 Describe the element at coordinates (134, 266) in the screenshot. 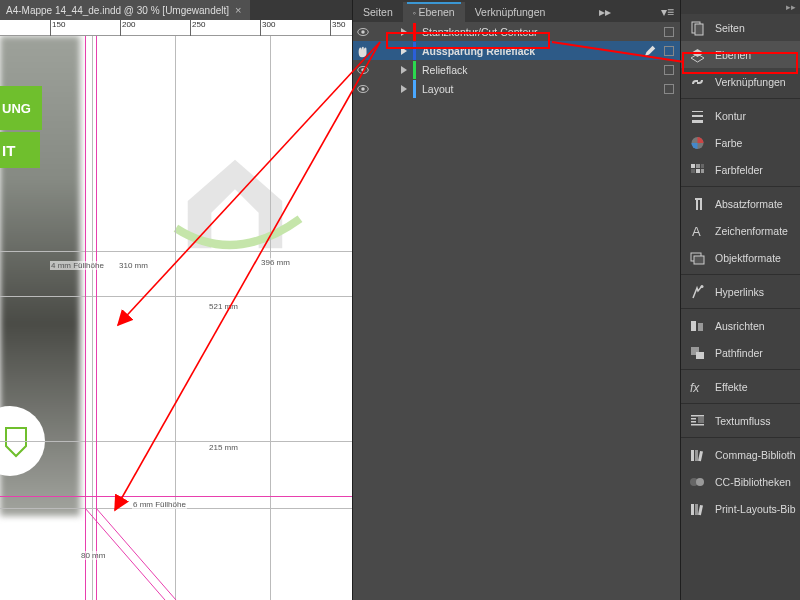

I see `dimension-label: 310 mm` at that location.